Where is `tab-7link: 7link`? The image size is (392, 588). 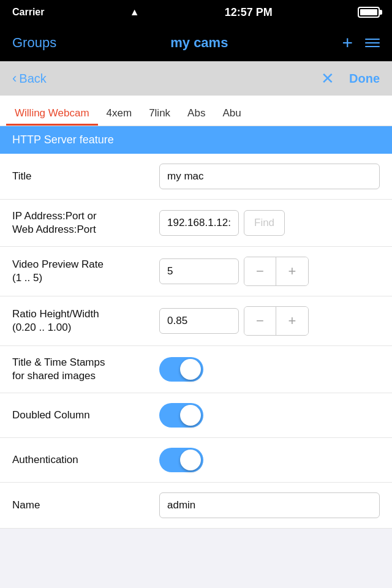
tab-7link: 7link is located at coordinates (159, 114).